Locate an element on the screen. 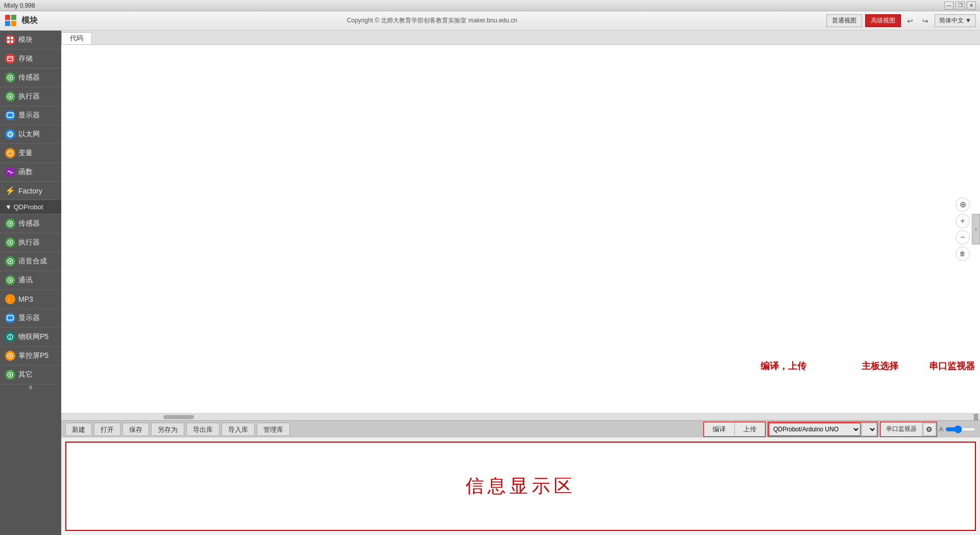 The width and height of the screenshot is (980, 535). qdp-mp3-label: MP3 is located at coordinates (26, 299).